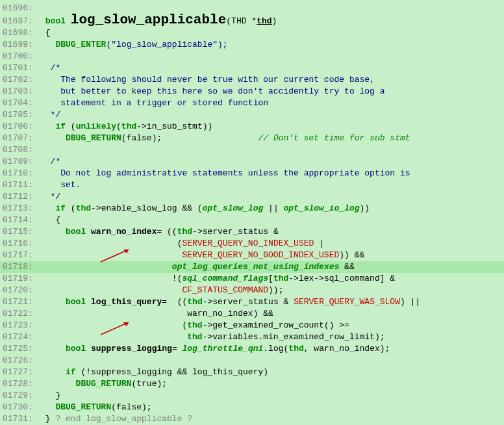 The width and height of the screenshot is (504, 425). What do you see at coordinates (20, 45) in the screenshot?
I see `line-number: 01699:` at bounding box center [20, 45].